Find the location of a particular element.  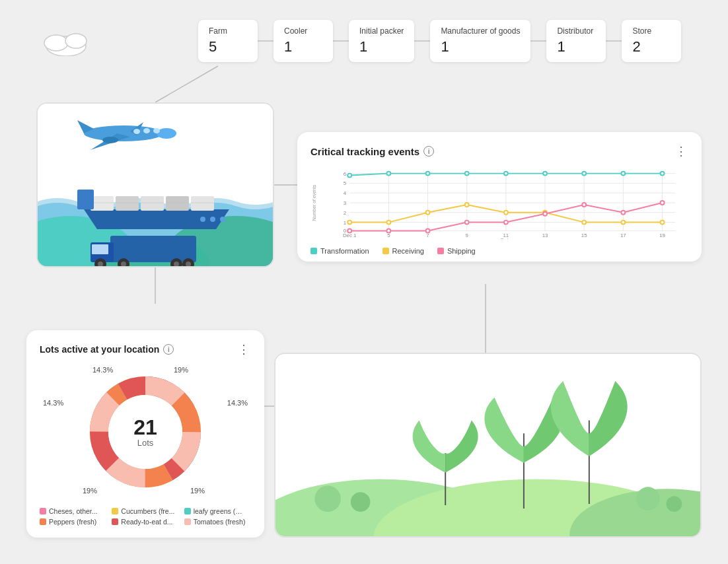

shipping-label: Shipping is located at coordinates (461, 251).